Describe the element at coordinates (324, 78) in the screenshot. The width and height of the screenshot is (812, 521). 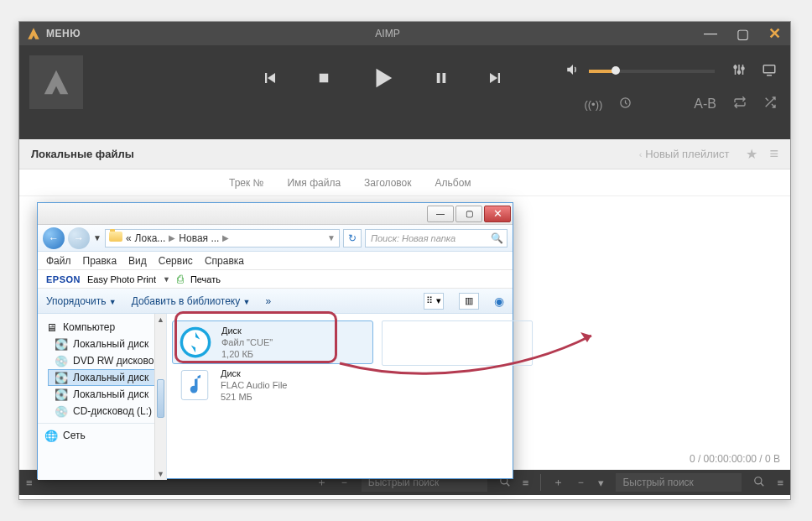
I see `stop-button` at that location.